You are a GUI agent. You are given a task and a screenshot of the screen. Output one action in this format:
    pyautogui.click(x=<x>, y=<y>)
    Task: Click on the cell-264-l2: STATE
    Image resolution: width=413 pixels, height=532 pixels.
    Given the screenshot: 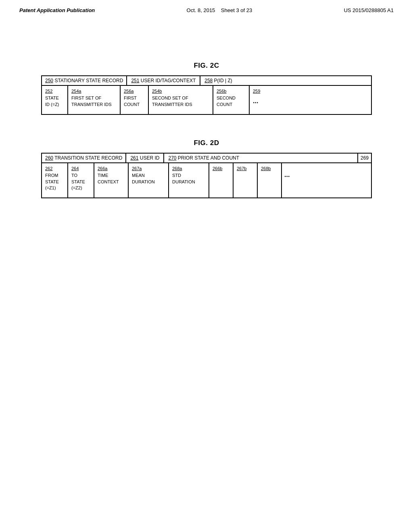 What is the action you would take?
    pyautogui.click(x=81, y=182)
    